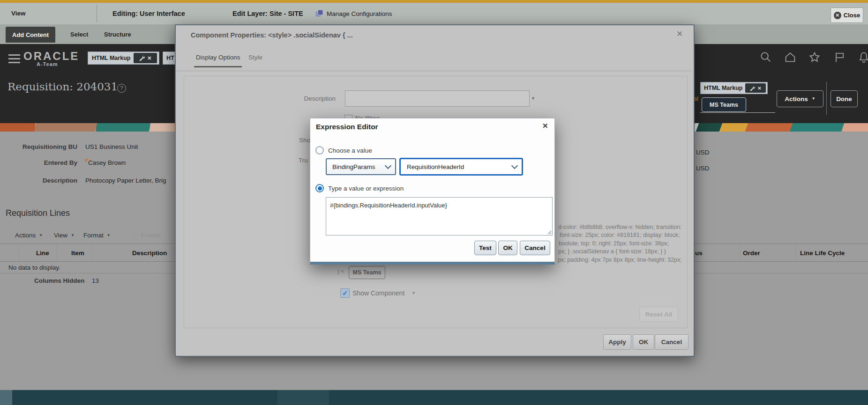  Describe the element at coordinates (303, 398) in the screenshot. I see `footer-segment` at that location.